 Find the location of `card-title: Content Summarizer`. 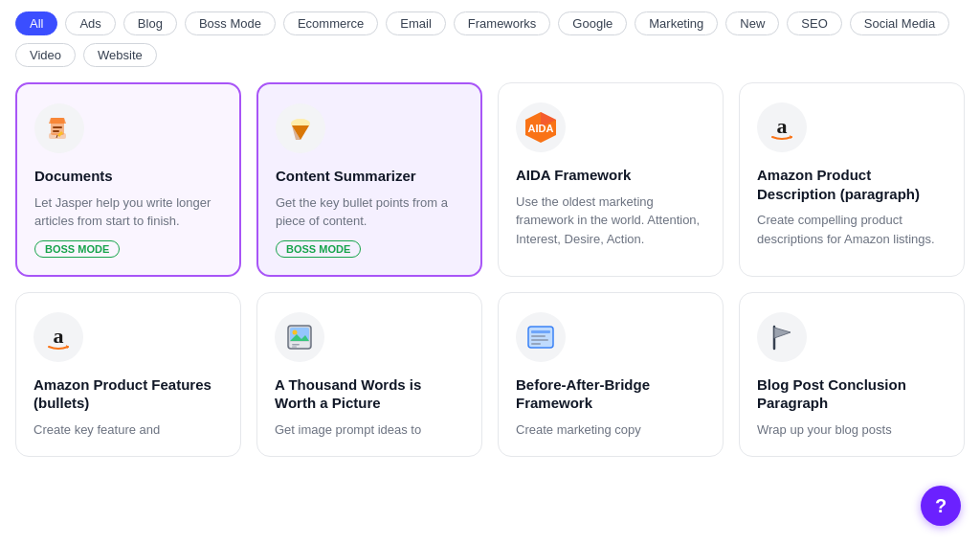

card-title: Content Summarizer is located at coordinates (369, 176).